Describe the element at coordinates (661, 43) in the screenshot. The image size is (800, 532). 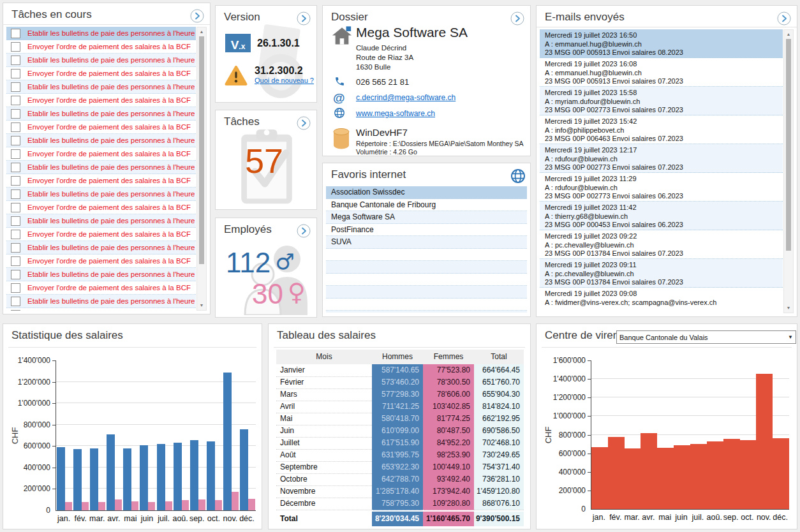
I see `email-item: Mercredi 19 juillet 2023 16:50A : emmanu…` at that location.